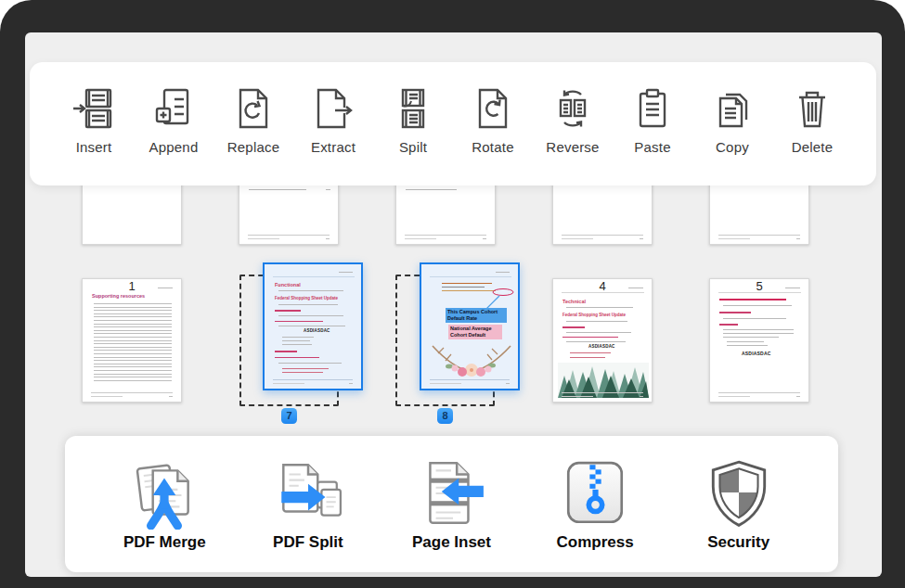 This screenshot has width=905, height=588. Describe the element at coordinates (653, 109) in the screenshot. I see `paste-icon` at that location.